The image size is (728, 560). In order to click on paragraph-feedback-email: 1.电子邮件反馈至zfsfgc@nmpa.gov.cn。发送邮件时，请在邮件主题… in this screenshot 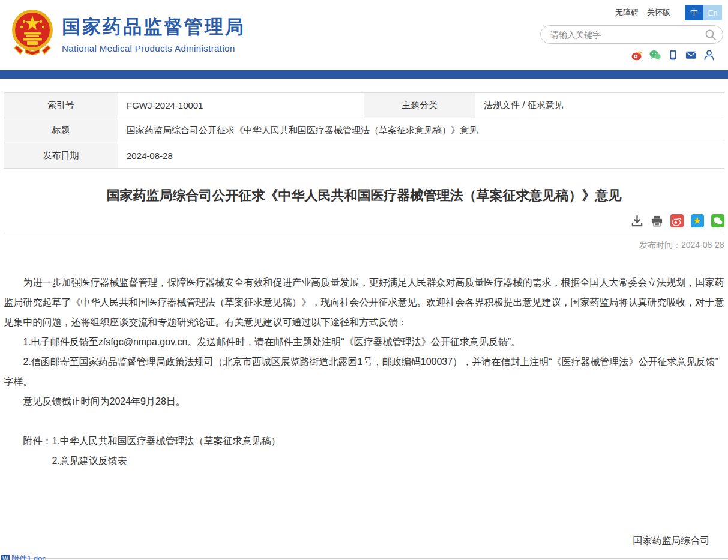, I will do `click(364, 342)`.